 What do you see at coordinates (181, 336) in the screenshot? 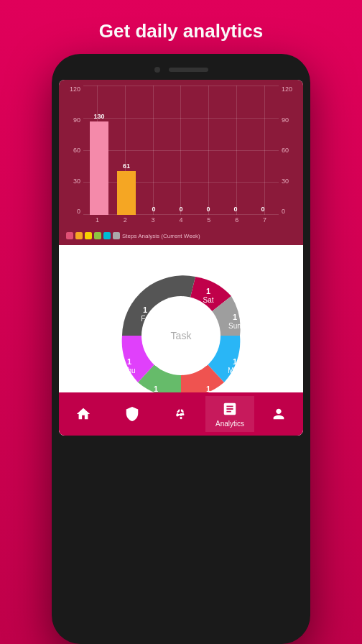
I see `donut-svg: 1 Sat 1 Sun 1 Mon 1 Tue 1 Wed` at bounding box center [181, 336].